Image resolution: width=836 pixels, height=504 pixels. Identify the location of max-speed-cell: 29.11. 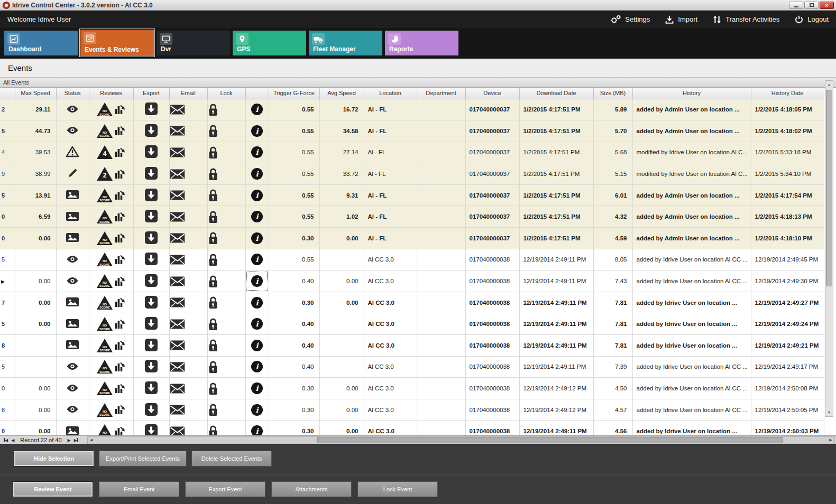
(35, 110).